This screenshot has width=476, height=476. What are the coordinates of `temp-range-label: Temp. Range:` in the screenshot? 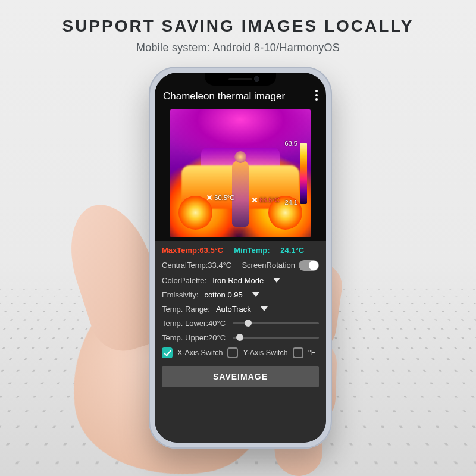 It's located at (186, 309).